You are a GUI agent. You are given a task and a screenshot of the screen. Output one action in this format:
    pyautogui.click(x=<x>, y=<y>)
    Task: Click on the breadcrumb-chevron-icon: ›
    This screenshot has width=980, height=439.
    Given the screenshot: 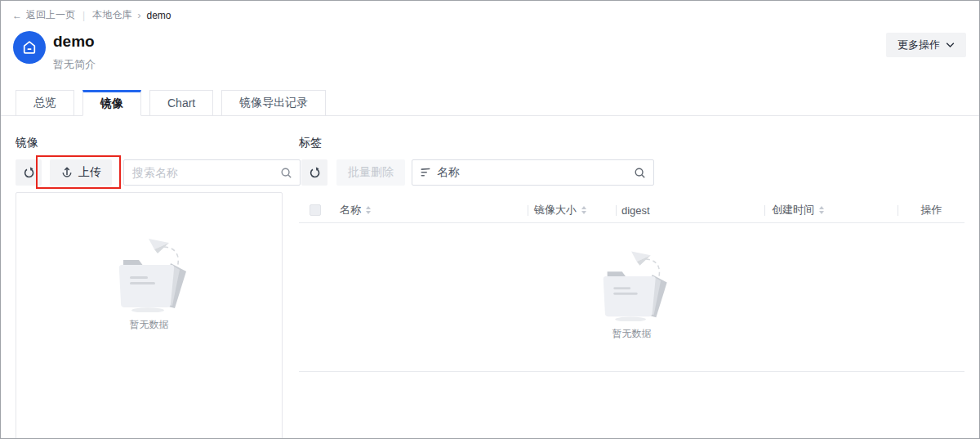 What is the action you would take?
    pyautogui.click(x=139, y=15)
    